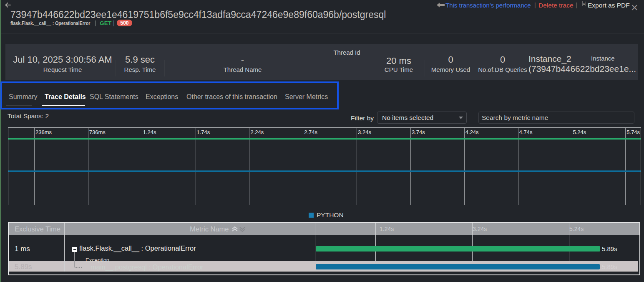  Describe the element at coordinates (584, 4) in the screenshot. I see `svg-text: A` at that location.